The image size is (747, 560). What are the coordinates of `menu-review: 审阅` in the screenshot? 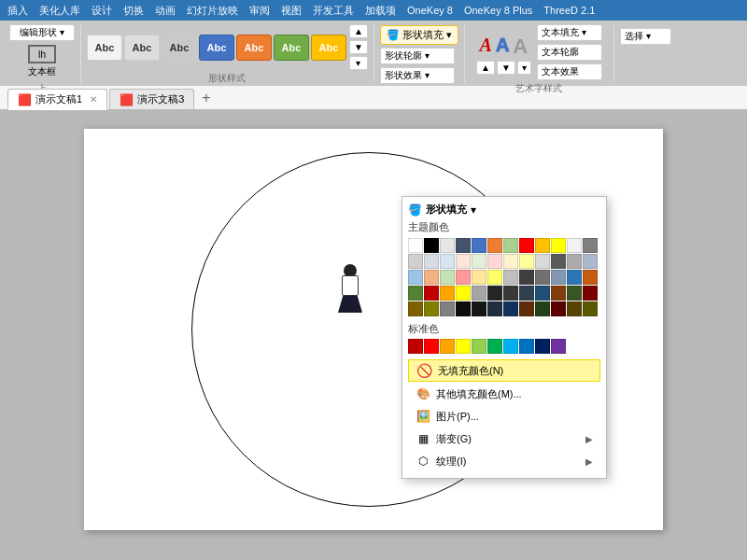 It's located at (260, 11).